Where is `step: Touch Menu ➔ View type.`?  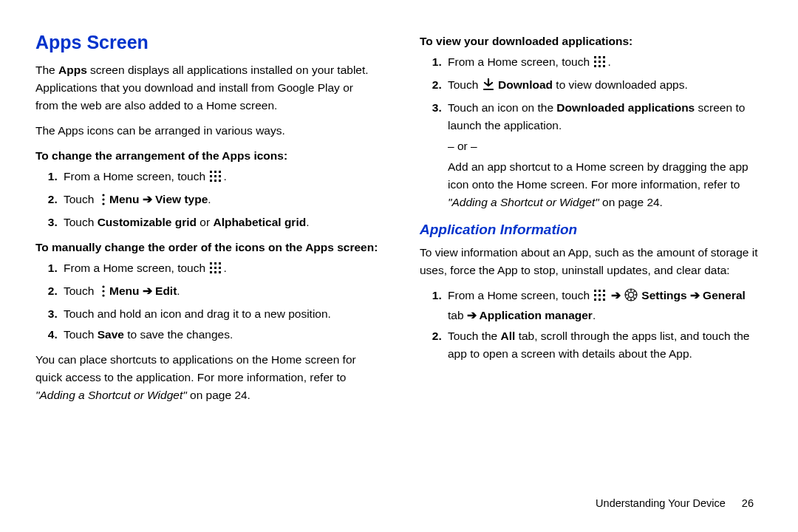 step: Touch Menu ➔ View type. is located at coordinates (219, 201).